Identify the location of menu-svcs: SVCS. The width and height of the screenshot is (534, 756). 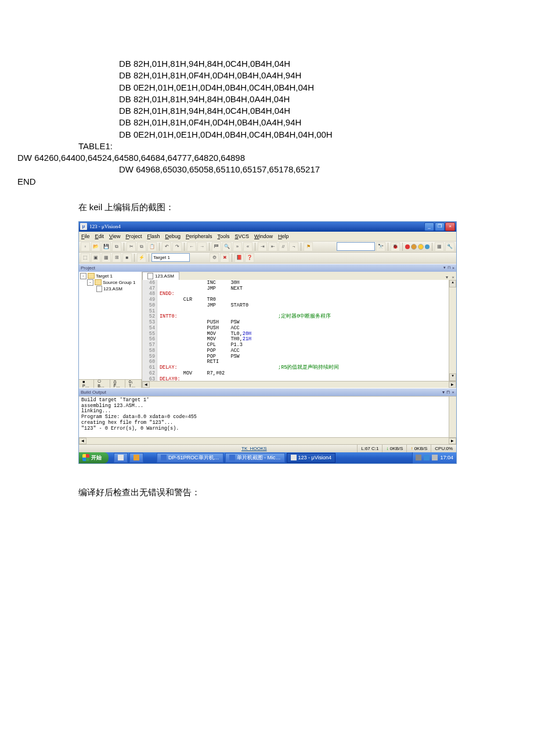
(243, 236).